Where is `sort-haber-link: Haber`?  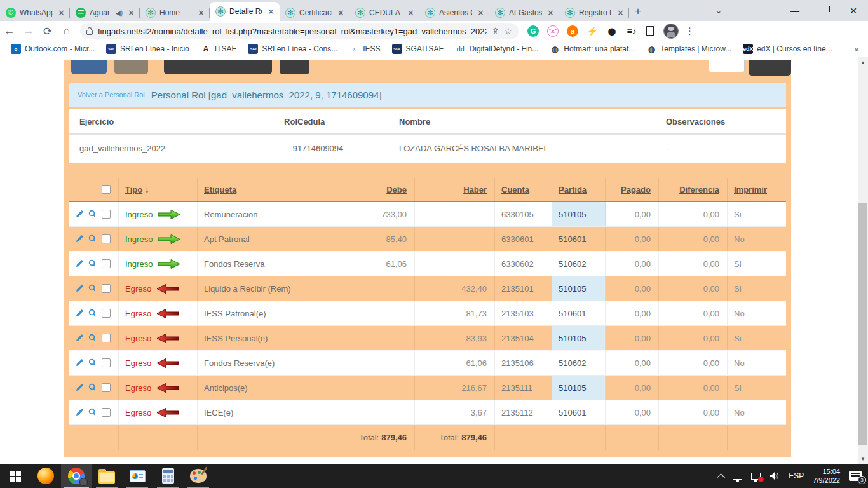 sort-haber-link: Haber is located at coordinates (475, 189).